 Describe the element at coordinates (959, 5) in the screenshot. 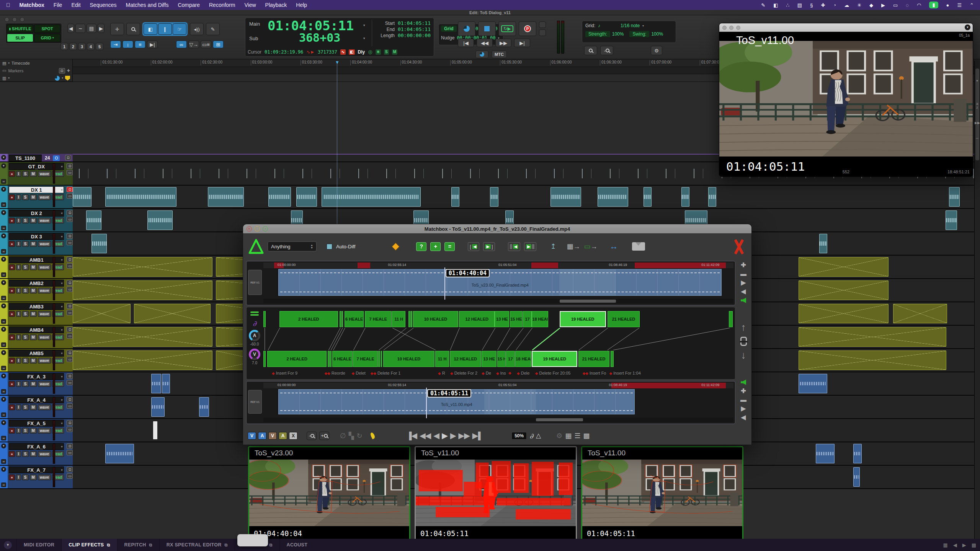

I see `switch-icon: ☰` at that location.